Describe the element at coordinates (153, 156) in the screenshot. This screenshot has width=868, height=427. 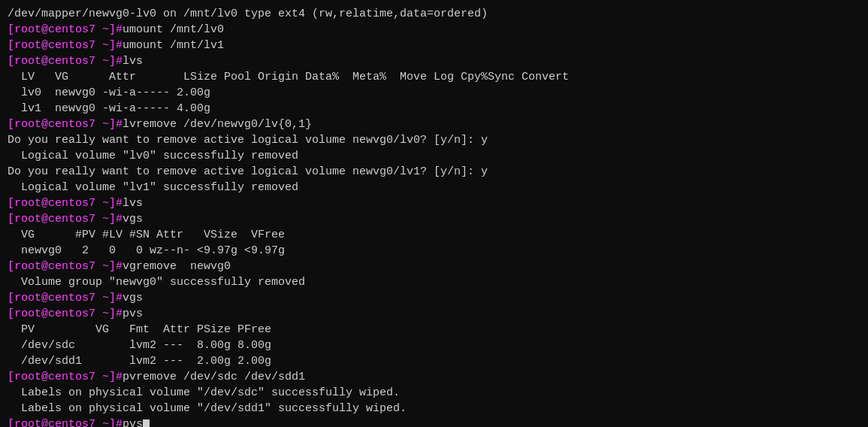
I see `output-text: Logical volume "lv0" successfully remove…` at that location.